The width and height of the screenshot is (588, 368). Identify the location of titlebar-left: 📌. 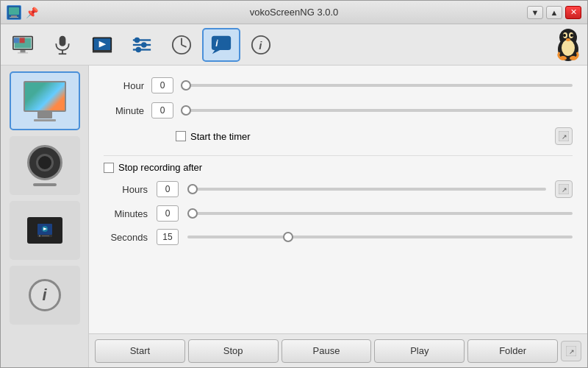
(22, 13).